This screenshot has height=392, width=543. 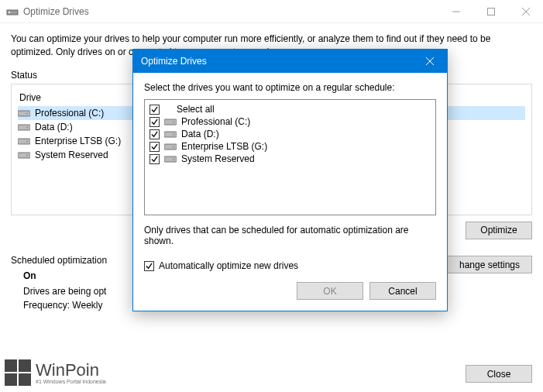 What do you see at coordinates (290, 159) in the screenshot?
I see `drive-checkbox-row: System Reserved` at bounding box center [290, 159].